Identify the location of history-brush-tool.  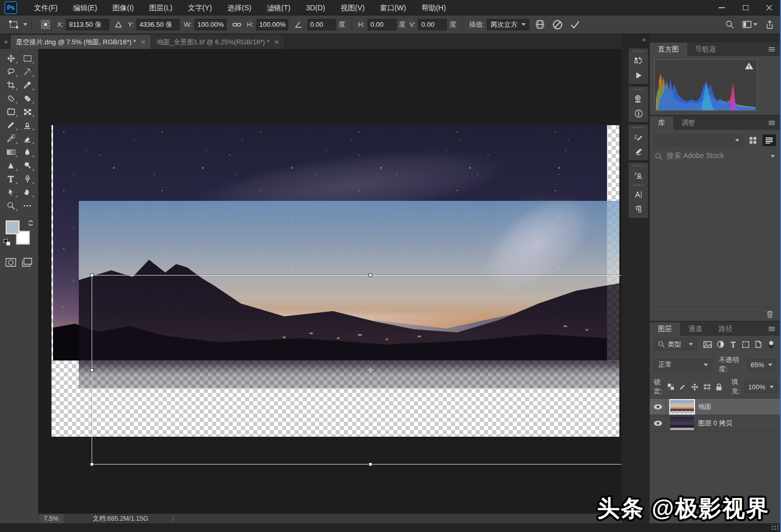
(11, 139).